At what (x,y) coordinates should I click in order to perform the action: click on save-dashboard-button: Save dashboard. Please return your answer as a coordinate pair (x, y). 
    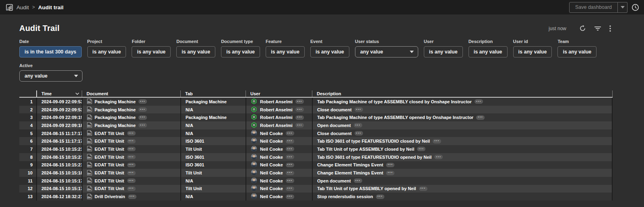
    Looking at the image, I should click on (593, 7).